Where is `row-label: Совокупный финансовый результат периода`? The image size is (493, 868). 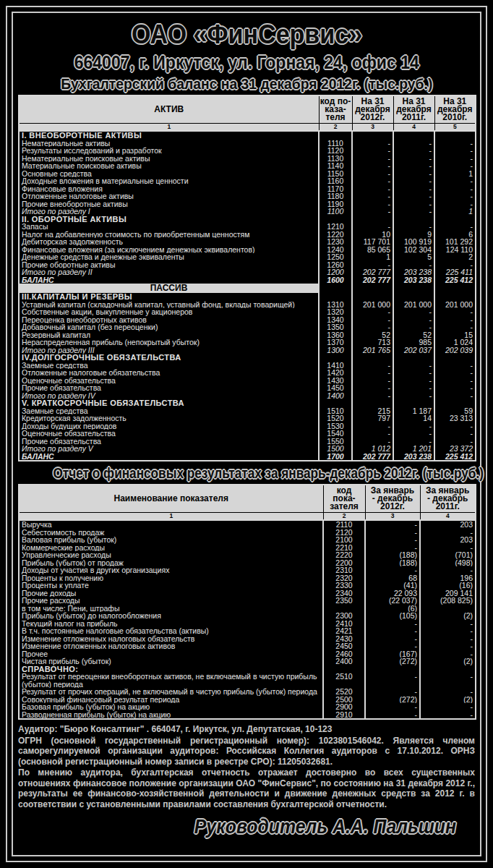
row-label: Совокупный финансовый результат периода is located at coordinates (171, 700).